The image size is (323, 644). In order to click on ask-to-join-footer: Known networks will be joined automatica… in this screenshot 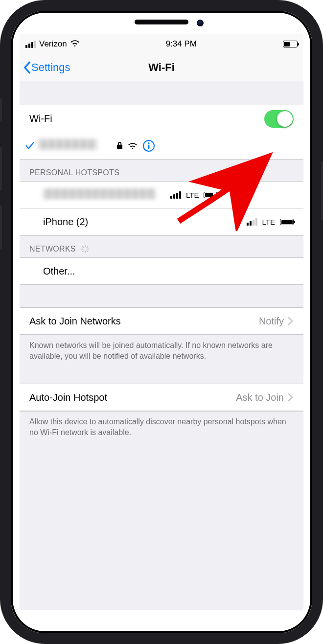, I will do `click(162, 352)`.